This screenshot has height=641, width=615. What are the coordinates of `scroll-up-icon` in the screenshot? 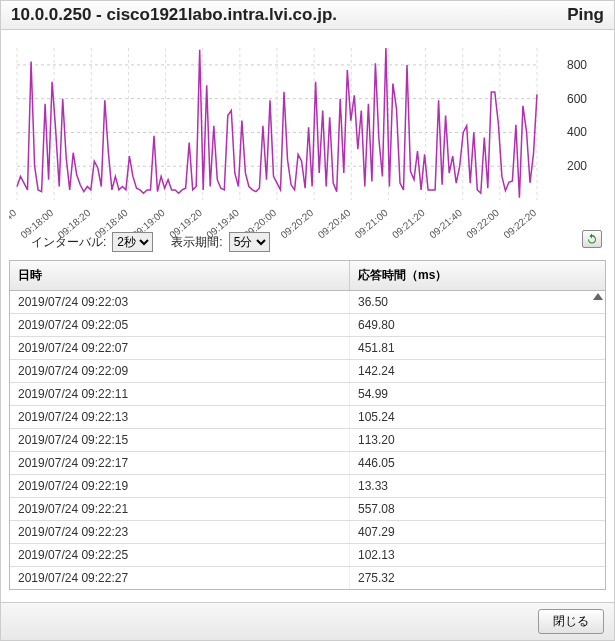 It's located at (598, 296).